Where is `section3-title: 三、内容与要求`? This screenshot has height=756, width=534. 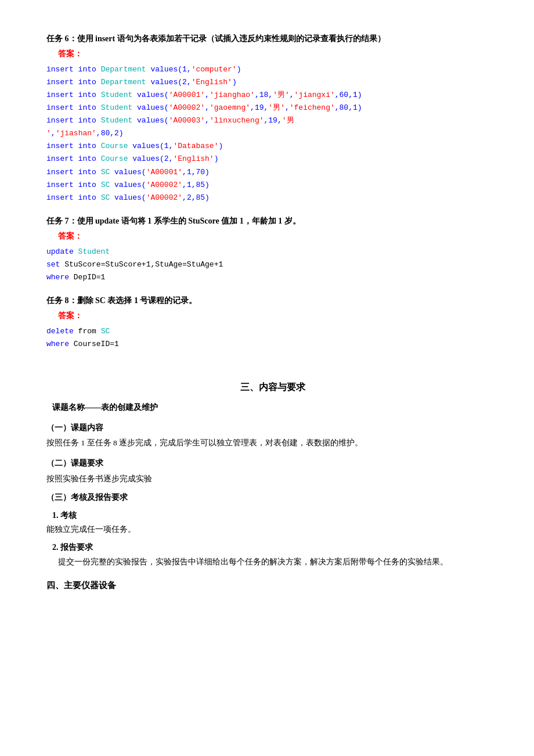
section3-title: 三、内容与要求 is located at coordinates (273, 387).